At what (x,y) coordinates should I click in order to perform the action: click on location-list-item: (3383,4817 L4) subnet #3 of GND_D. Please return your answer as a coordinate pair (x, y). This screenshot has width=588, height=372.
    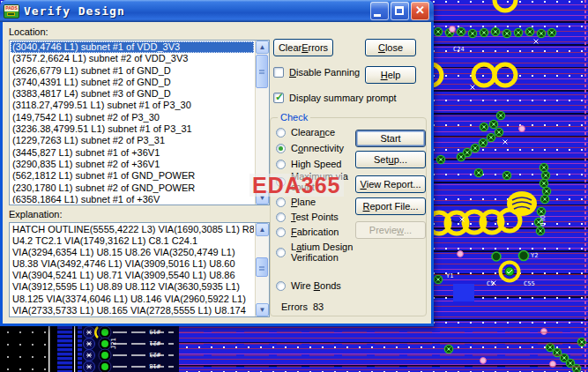
    Looking at the image, I should click on (132, 93).